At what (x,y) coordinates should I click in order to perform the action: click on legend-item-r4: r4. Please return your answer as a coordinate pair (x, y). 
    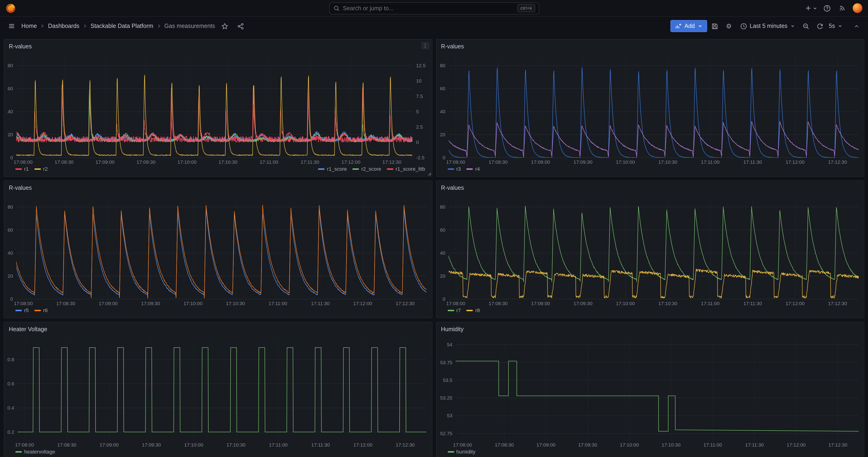
    Looking at the image, I should click on (473, 169).